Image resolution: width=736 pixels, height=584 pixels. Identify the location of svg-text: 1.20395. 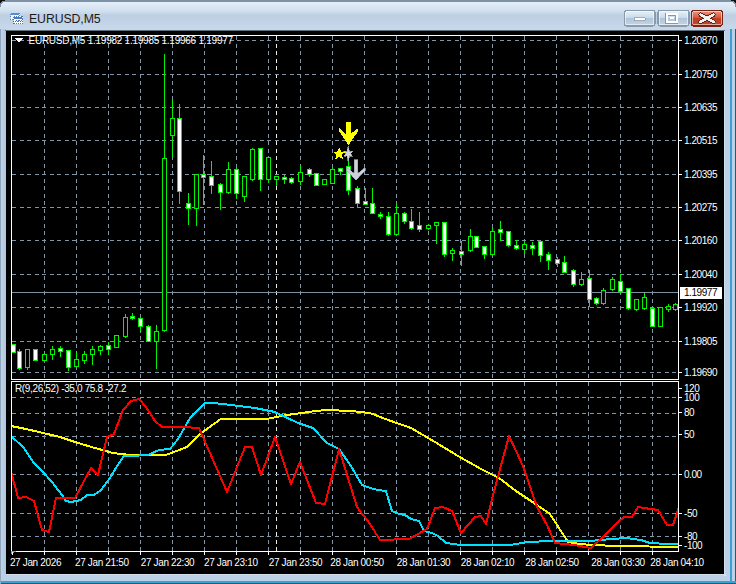
(701, 174).